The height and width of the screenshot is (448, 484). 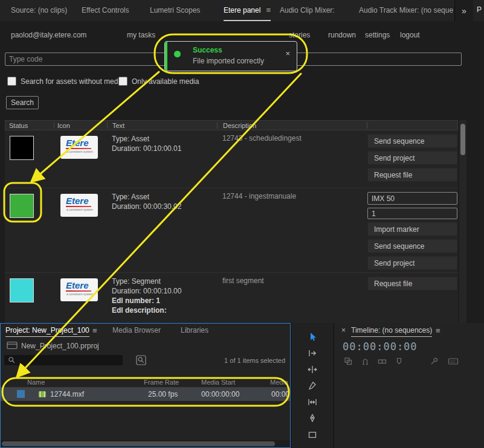 I want to click on asset-duration-line: Duration: 00:00:30.02, so click(x=146, y=206).